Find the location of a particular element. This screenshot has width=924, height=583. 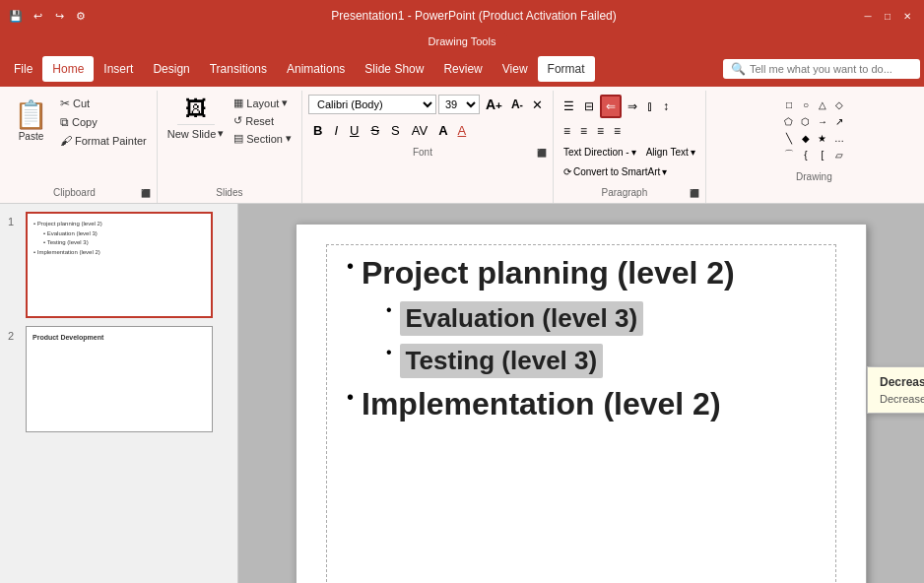

search-input is located at coordinates (831, 69).